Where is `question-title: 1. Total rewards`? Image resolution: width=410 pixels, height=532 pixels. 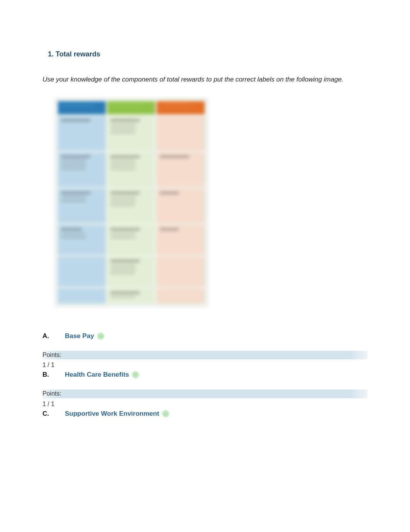
question-title: 1. Total rewards is located at coordinates (208, 54).